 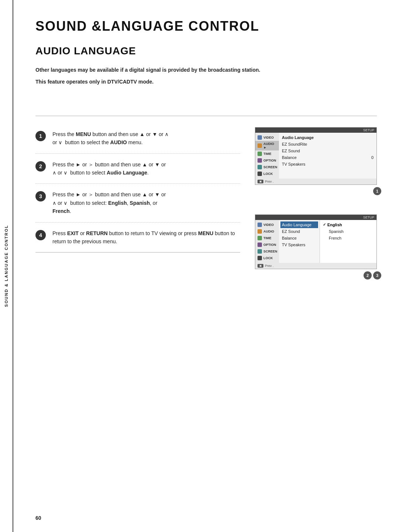 What do you see at coordinates (267, 251) in the screenshot?
I see `s2-menu-item-screen: SCREEN` at bounding box center [267, 251].